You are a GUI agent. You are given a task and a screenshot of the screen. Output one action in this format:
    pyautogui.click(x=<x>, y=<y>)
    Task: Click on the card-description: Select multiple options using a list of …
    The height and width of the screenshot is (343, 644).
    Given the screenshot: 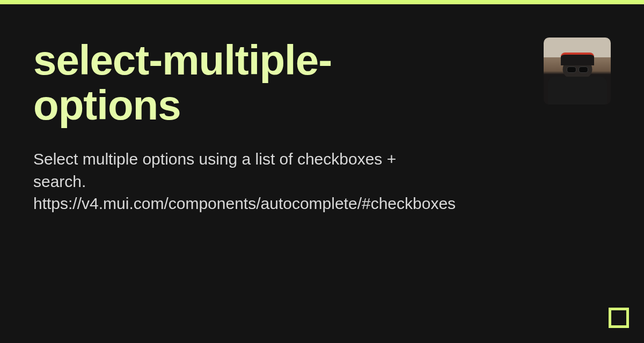 What is the action you would take?
    pyautogui.click(x=216, y=181)
    